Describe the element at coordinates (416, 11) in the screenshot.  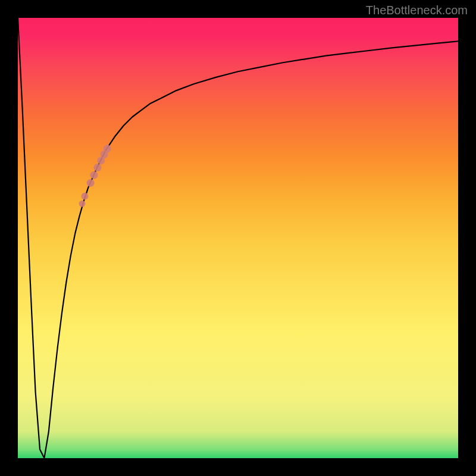
I see `watermark-text: TheBottleneck.com` at that location.